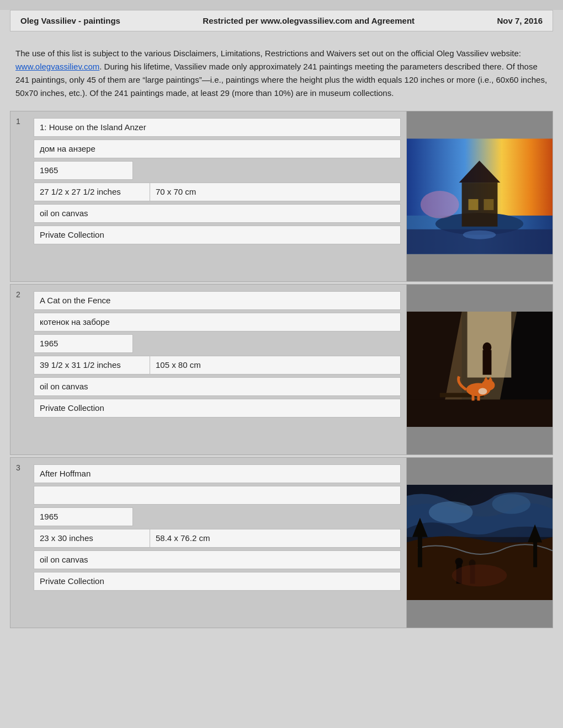 The image size is (563, 728). Describe the element at coordinates (217, 149) in the screenshot. I see `painting-russian-title-1: дом на анзере` at that location.